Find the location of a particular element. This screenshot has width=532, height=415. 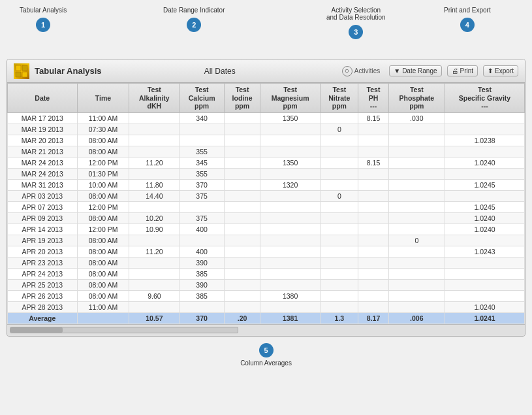

table-cell: MAR 24 2013 is located at coordinates (43, 174).